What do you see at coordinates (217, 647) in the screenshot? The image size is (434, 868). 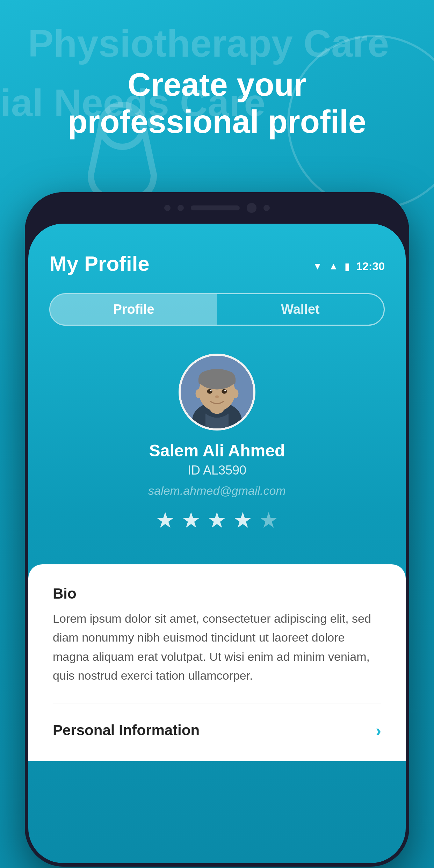 I see `bio-text: Lorem ipsum dolor sit amet, consectetuer…` at bounding box center [217, 647].